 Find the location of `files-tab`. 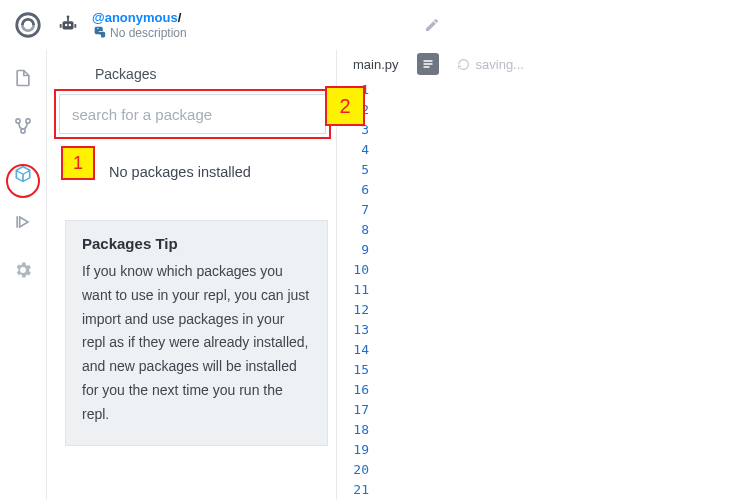

files-tab is located at coordinates (23, 78).